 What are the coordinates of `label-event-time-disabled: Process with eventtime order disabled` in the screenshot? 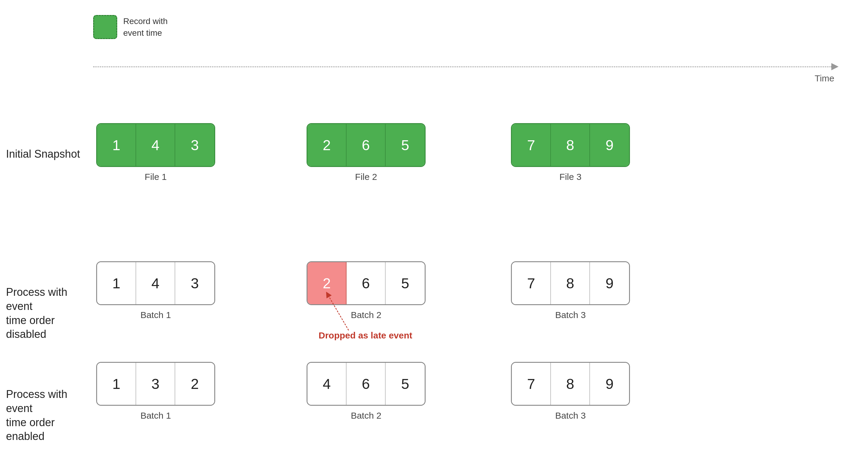 It's located at (48, 313).